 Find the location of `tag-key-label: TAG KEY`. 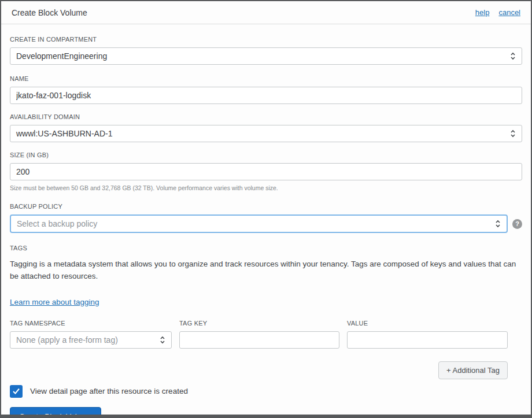

tag-key-label: TAG KEY is located at coordinates (259, 323).